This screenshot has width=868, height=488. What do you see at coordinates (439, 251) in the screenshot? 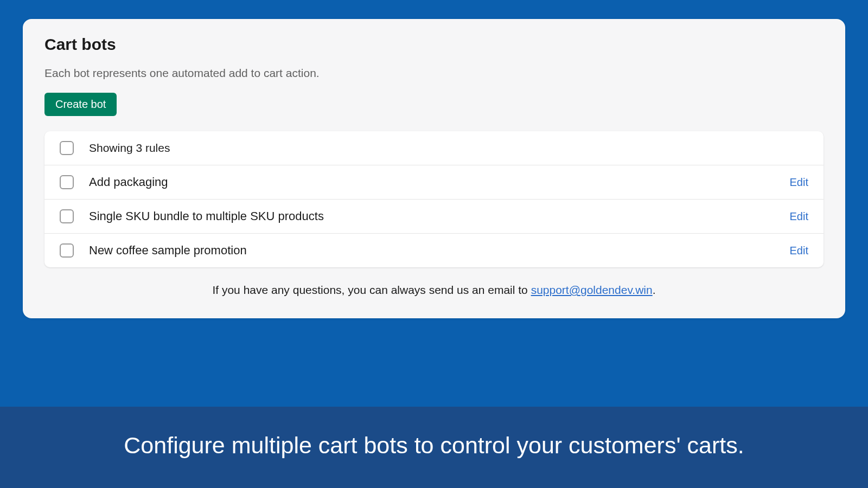
I see `bot-row-title: New coffee sample promotion` at bounding box center [439, 251].